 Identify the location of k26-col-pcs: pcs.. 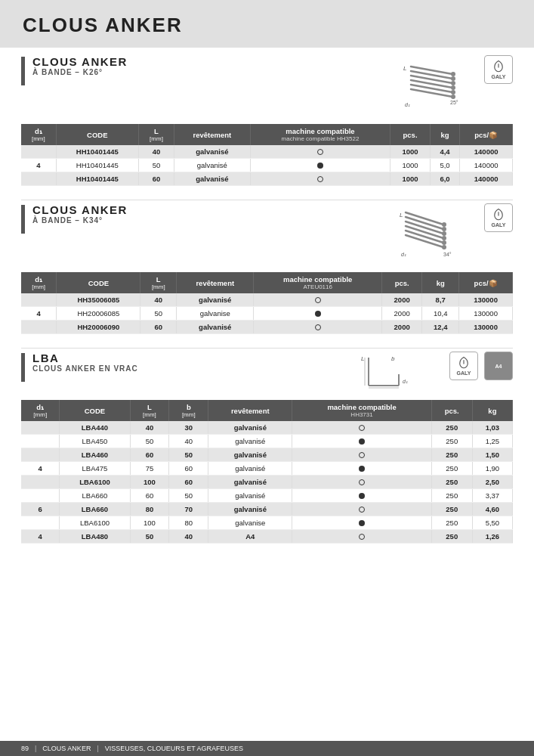
(410, 135).